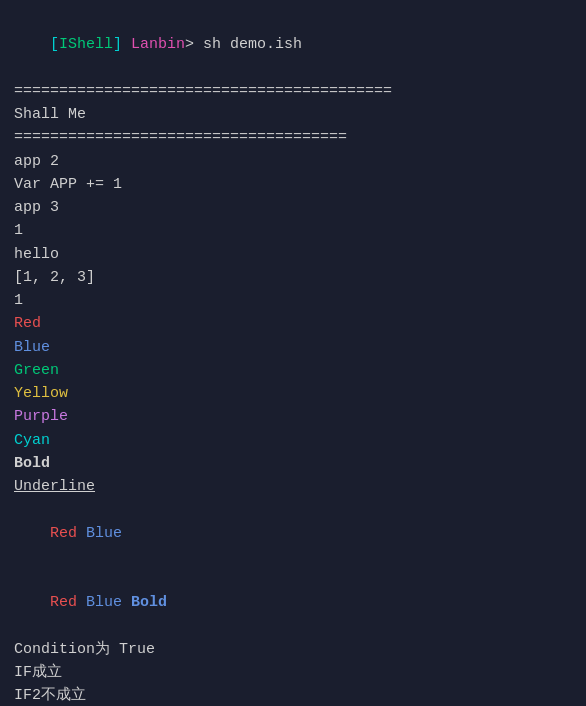 The image size is (586, 706). What do you see at coordinates (293, 533) in the screenshot?
I see `red-blue-line: Red Blue` at bounding box center [293, 533].